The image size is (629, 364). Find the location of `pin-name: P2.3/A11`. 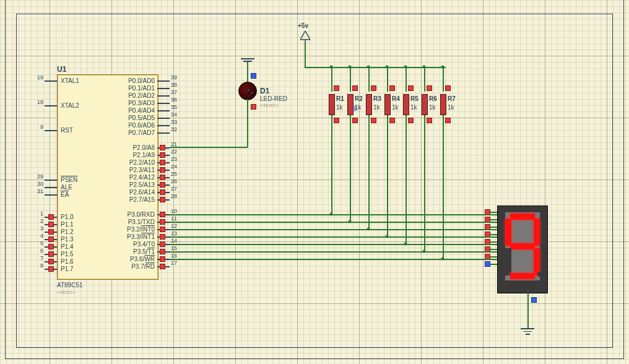

pin-name: P2.3/A11 is located at coordinates (138, 170).